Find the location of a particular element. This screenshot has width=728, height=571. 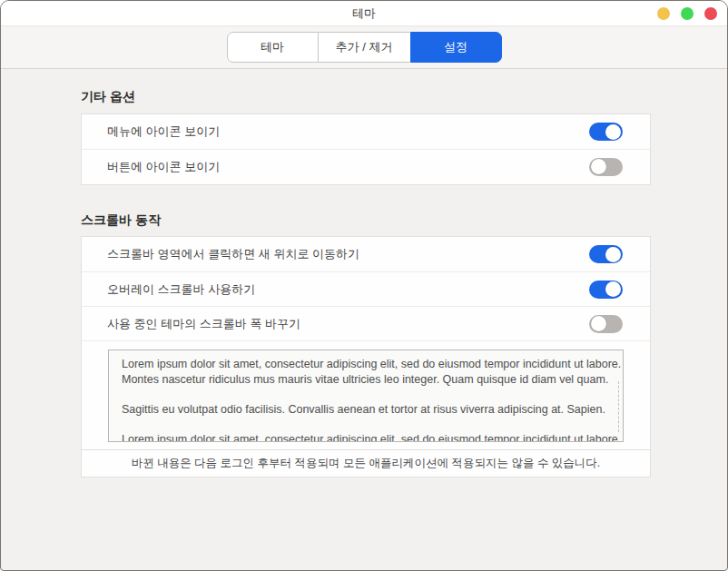

window-controls is located at coordinates (687, 14).